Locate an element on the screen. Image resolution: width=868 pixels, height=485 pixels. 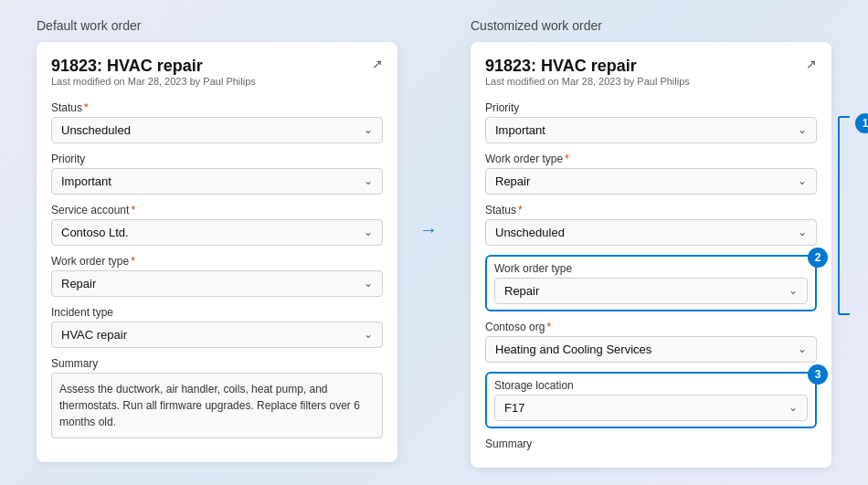
cust-summary-label: Summary is located at coordinates (651, 444).